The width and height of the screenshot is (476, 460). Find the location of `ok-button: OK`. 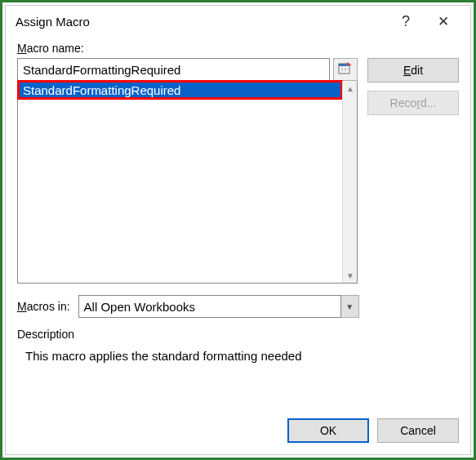

ok-button: OK is located at coordinates (328, 431).